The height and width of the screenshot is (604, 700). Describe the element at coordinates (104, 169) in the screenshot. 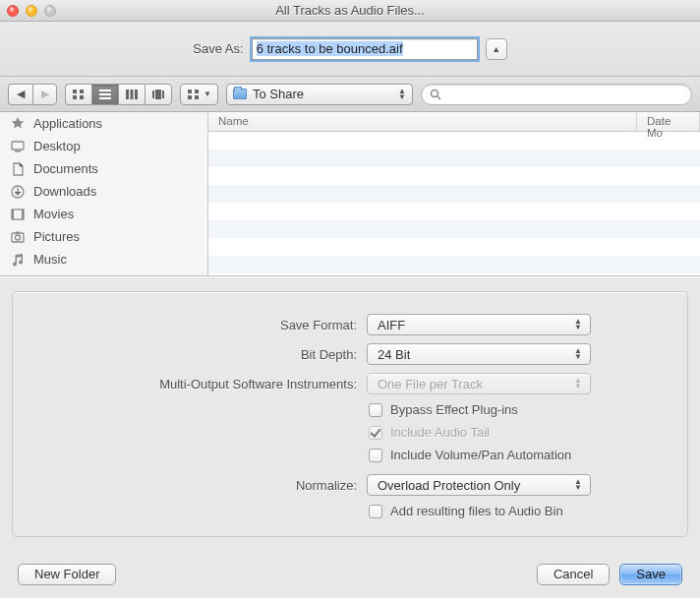

I see `sidebar-item-documents: Documents` at that location.